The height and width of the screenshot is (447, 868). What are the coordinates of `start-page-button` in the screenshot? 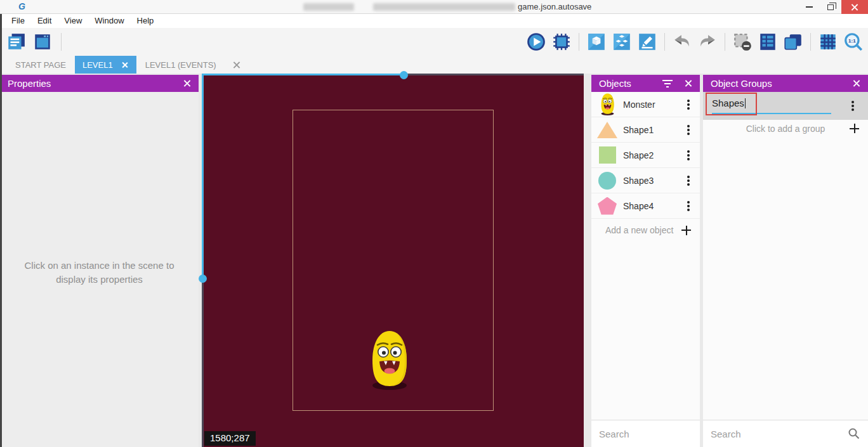 It's located at (43, 42).